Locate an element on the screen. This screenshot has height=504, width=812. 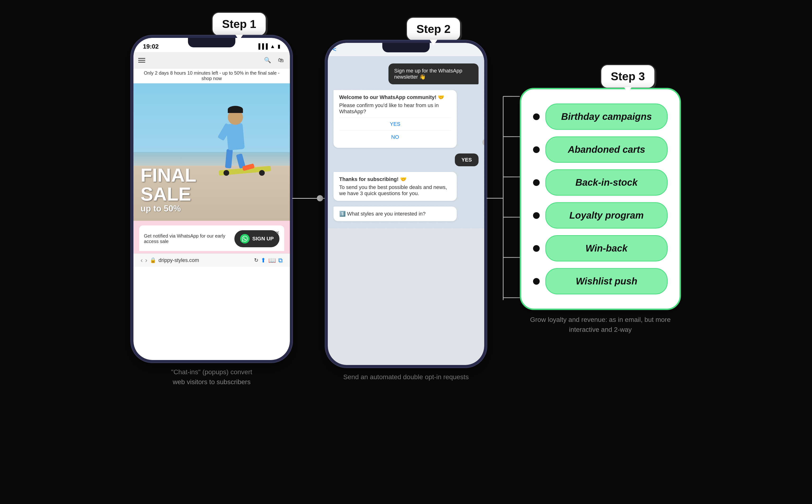
status-time: 19:02 is located at coordinates (151, 47).